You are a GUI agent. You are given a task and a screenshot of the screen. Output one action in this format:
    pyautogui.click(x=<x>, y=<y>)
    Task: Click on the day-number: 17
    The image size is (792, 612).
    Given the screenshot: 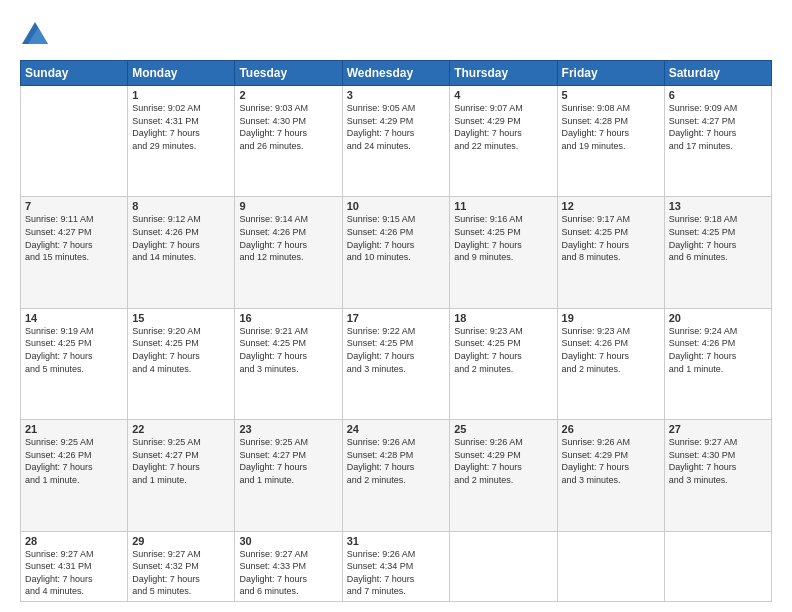 What is the action you would take?
    pyautogui.click(x=396, y=318)
    